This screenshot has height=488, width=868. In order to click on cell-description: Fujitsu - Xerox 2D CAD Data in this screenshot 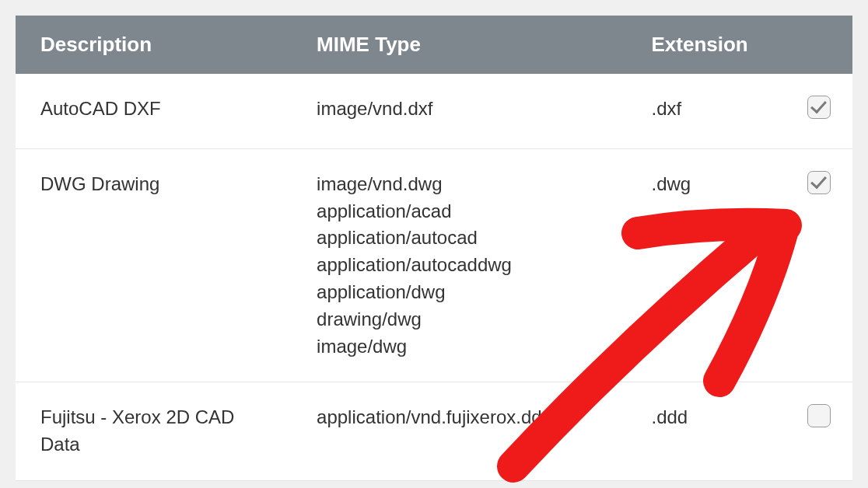, I will do `click(154, 432)`.